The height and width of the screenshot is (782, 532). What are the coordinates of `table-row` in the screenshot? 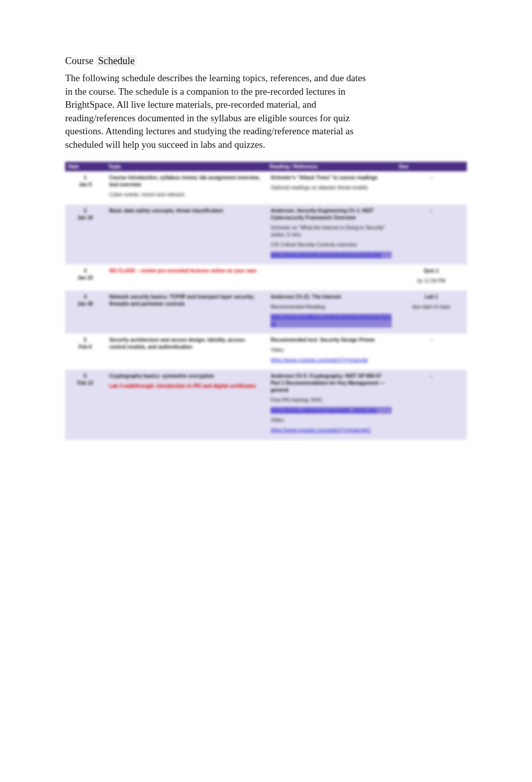 It's located at (266, 443).